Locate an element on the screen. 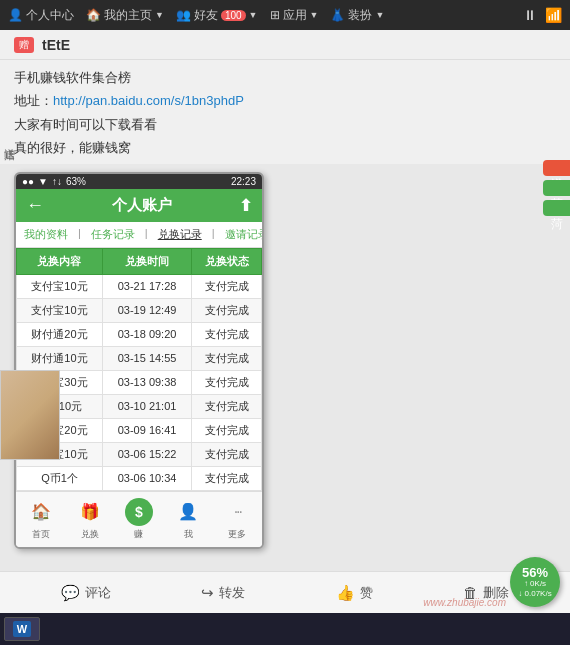  nav-my-home: 🏠 我的主页 ▼ is located at coordinates (125, 16).